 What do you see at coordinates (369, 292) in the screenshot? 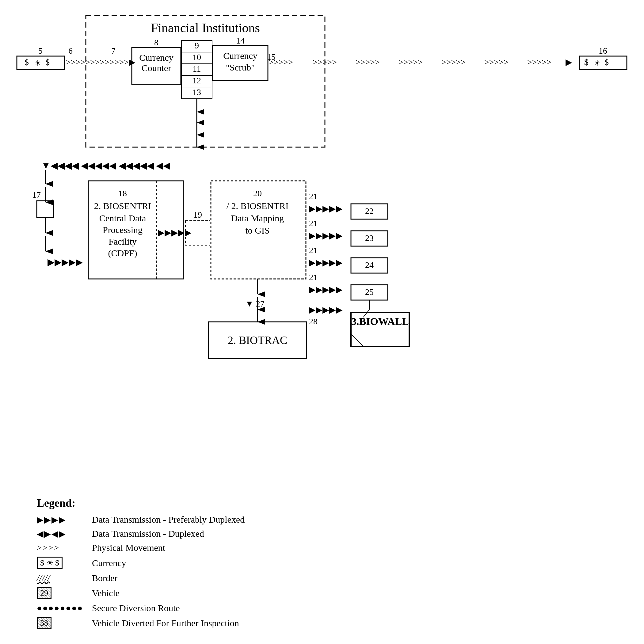
I see `svg-text: 25` at bounding box center [369, 292].